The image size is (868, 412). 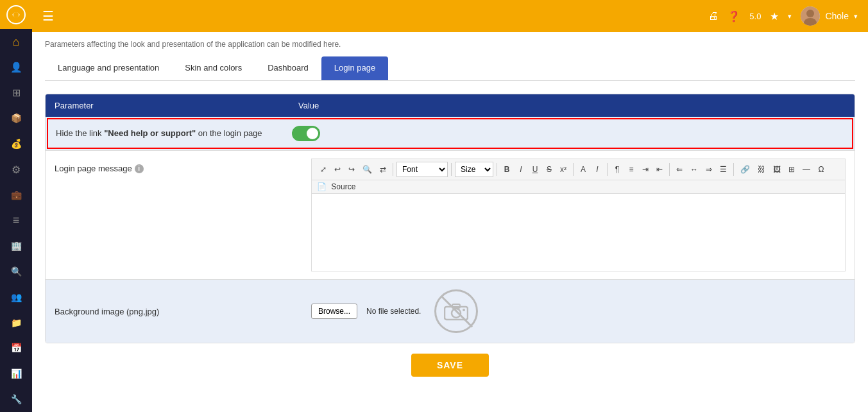 I want to click on bg-image-value: Browse... No file selected., so click(x=366, y=311).